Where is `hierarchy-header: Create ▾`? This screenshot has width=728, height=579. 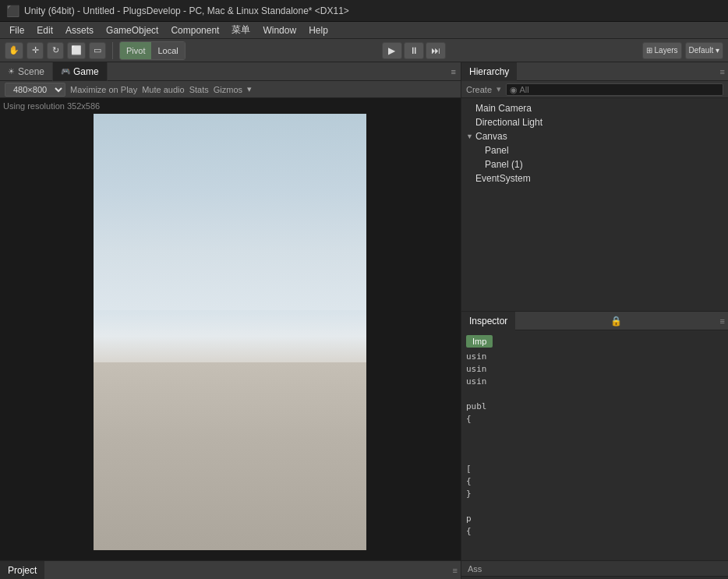 hierarchy-header: Create ▾ is located at coordinates (595, 90).